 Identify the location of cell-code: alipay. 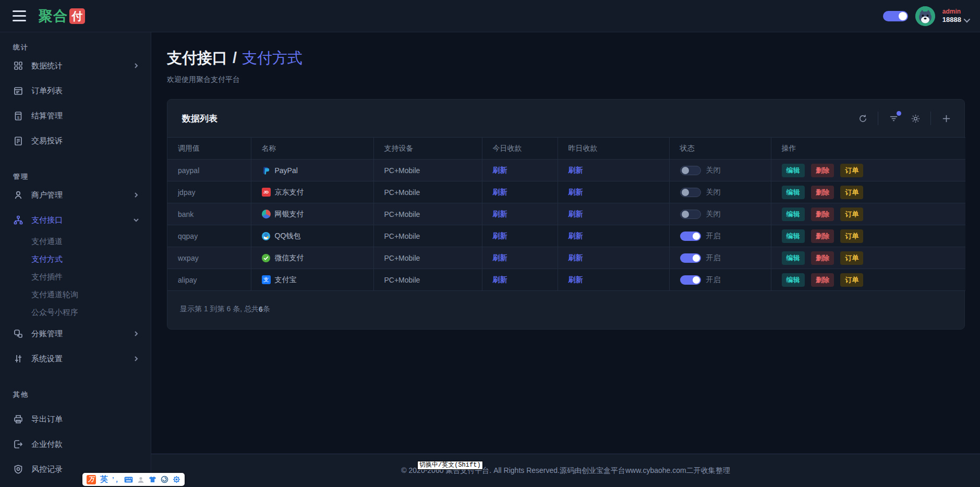
(209, 280).